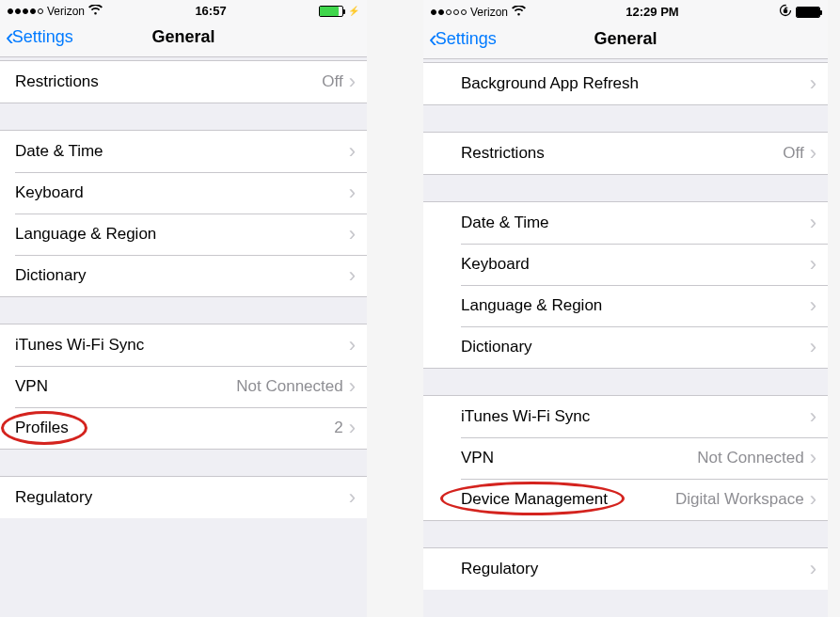 Image resolution: width=840 pixels, height=617 pixels. Describe the element at coordinates (739, 499) in the screenshot. I see `cell-detail: Digital Workspace` at that location.